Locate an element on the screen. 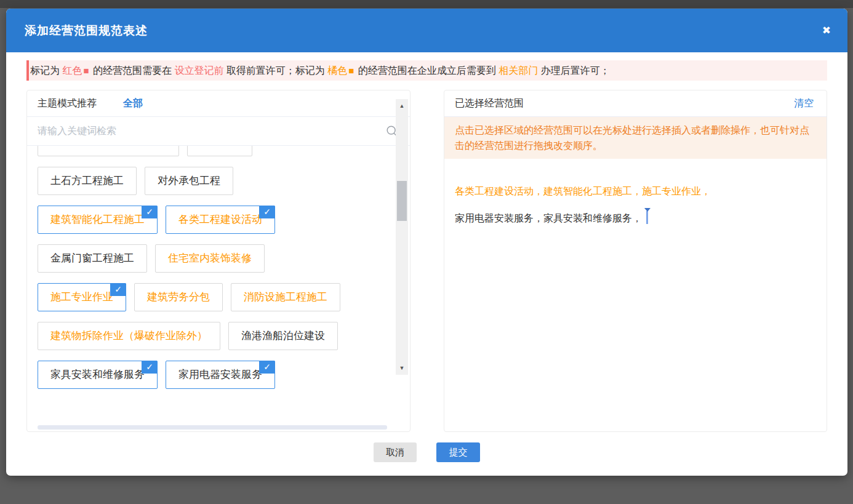  legend-bar: 标记为 红色■ 的经营范围需要在 设立登记前 取得前置许可；标记为 橘色■ 的经… is located at coordinates (427, 70).